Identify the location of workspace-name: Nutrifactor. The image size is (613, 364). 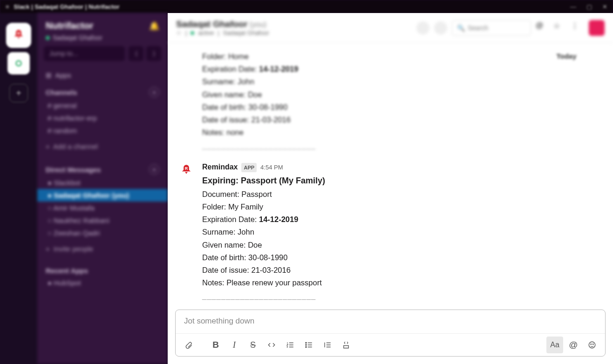
(69, 26).